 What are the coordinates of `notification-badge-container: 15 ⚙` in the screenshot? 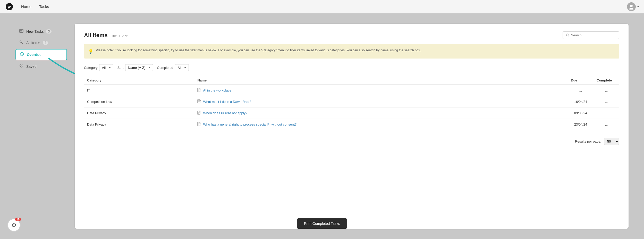 It's located at (14, 225).